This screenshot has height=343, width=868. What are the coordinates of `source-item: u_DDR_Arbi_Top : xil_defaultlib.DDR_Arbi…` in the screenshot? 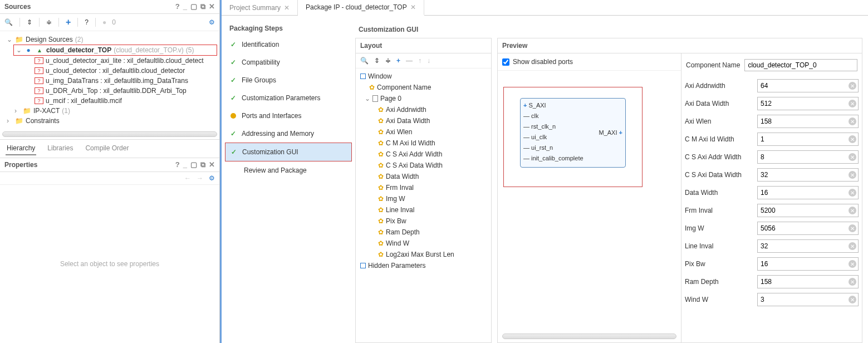 It's located at (116, 91).